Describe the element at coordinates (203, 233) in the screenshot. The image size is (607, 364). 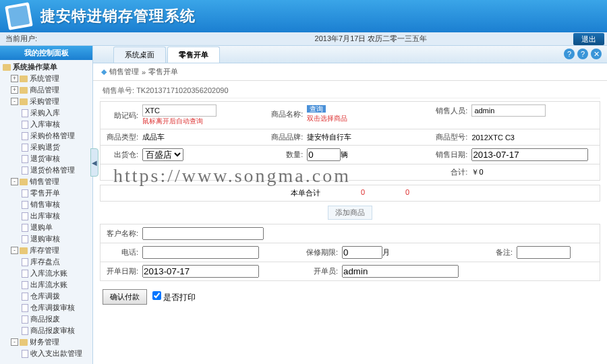
I see `customer-name-input` at that location.